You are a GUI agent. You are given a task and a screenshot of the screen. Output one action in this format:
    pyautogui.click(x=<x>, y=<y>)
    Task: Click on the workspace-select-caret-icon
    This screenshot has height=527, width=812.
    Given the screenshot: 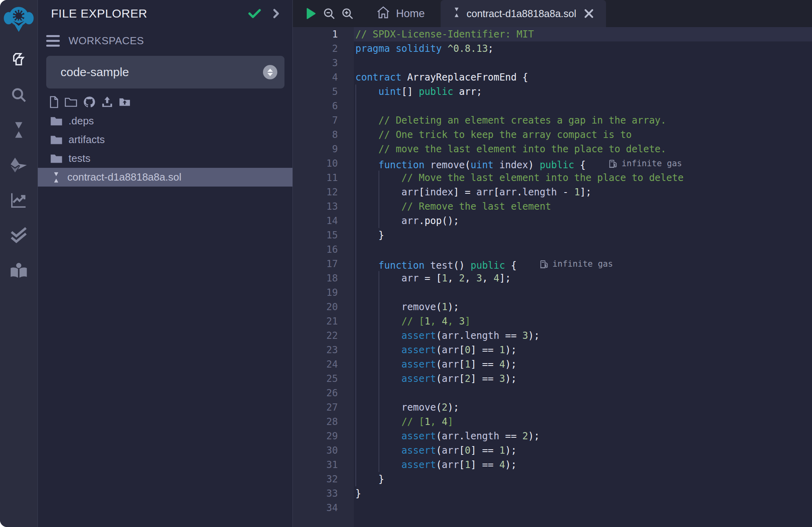 What is the action you would take?
    pyautogui.click(x=270, y=72)
    